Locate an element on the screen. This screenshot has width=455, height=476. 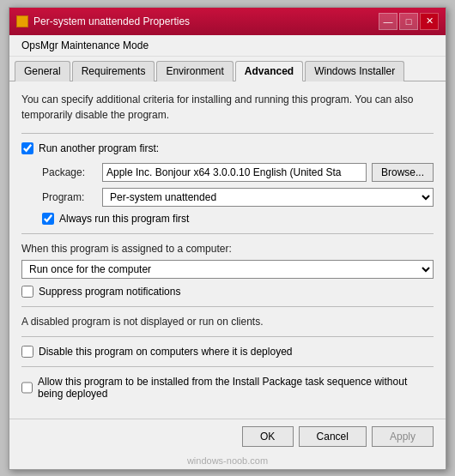
cancel-button: Cancel is located at coordinates (333, 437).